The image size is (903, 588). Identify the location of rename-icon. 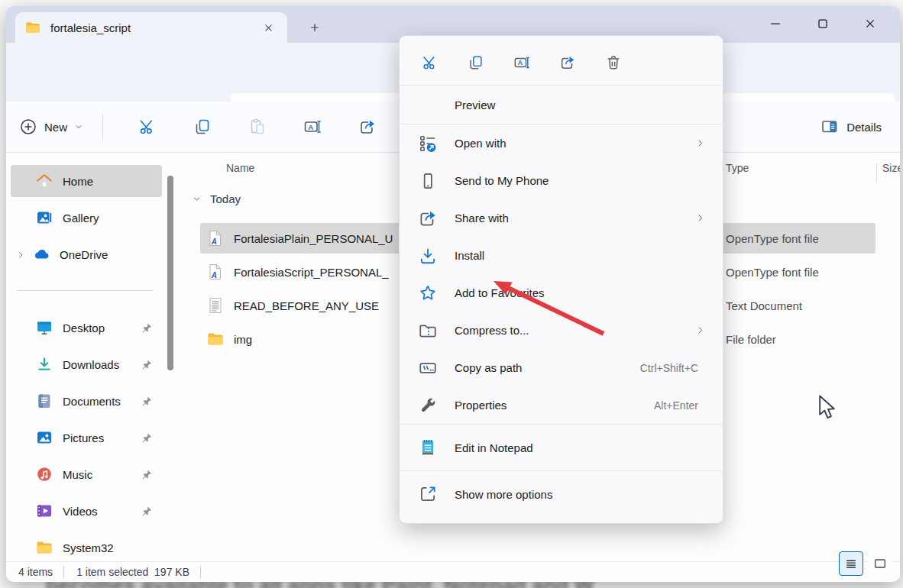
(312, 127).